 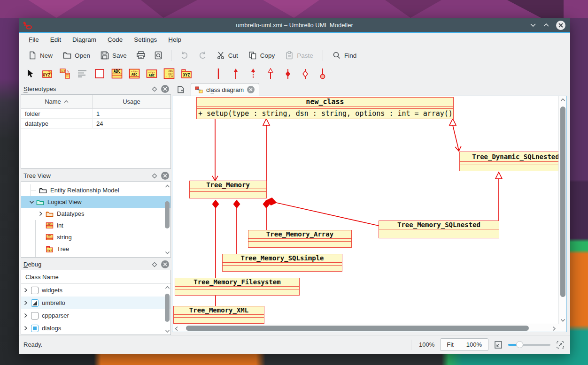 I want to click on association-tool, so click(x=218, y=74).